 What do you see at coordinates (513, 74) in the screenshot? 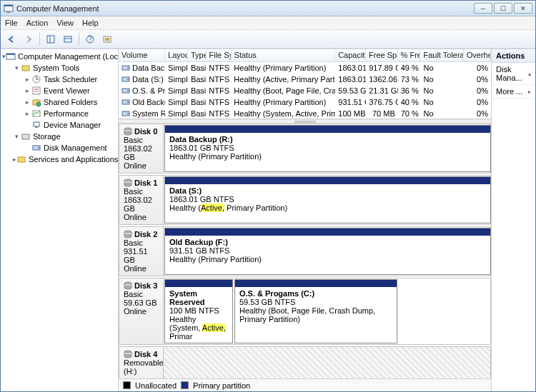
I see `actions-disk-management: Disk Mana...▴` at bounding box center [513, 74].